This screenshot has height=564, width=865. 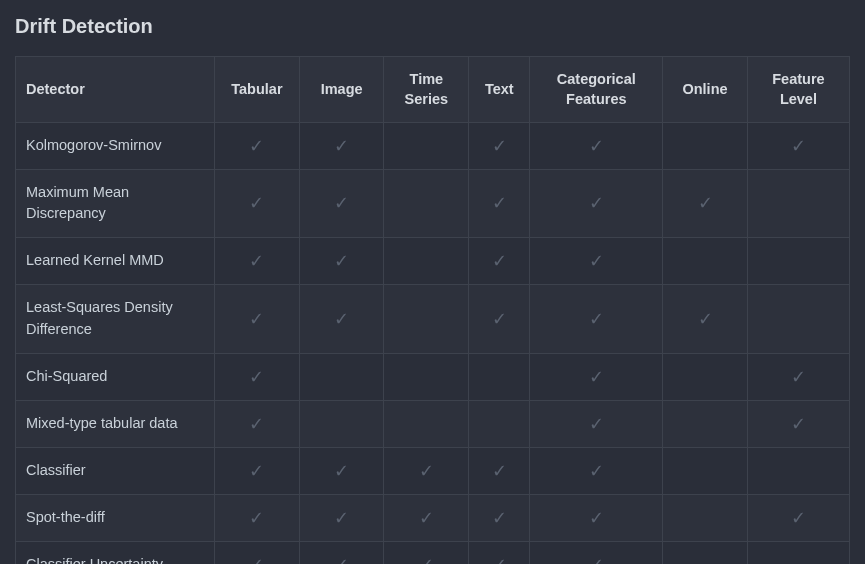 What do you see at coordinates (433, 204) in the screenshot?
I see `table-row: Maximum Mean Discrepancy✓✓✓✓✓` at bounding box center [433, 204].